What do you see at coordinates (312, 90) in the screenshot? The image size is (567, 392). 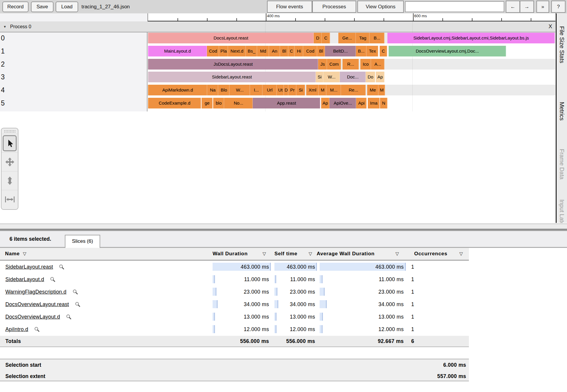 I see `flame-slice: Xml` at bounding box center [312, 90].